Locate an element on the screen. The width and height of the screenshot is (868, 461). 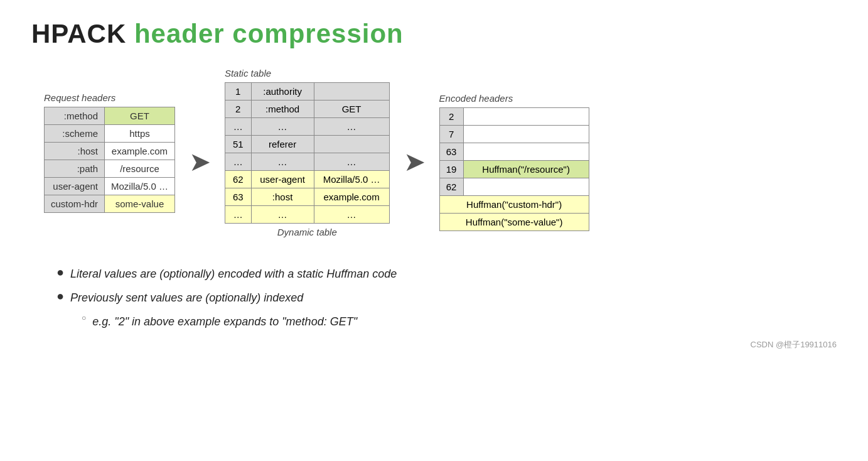
req-key: :path is located at coordinates (75, 169).